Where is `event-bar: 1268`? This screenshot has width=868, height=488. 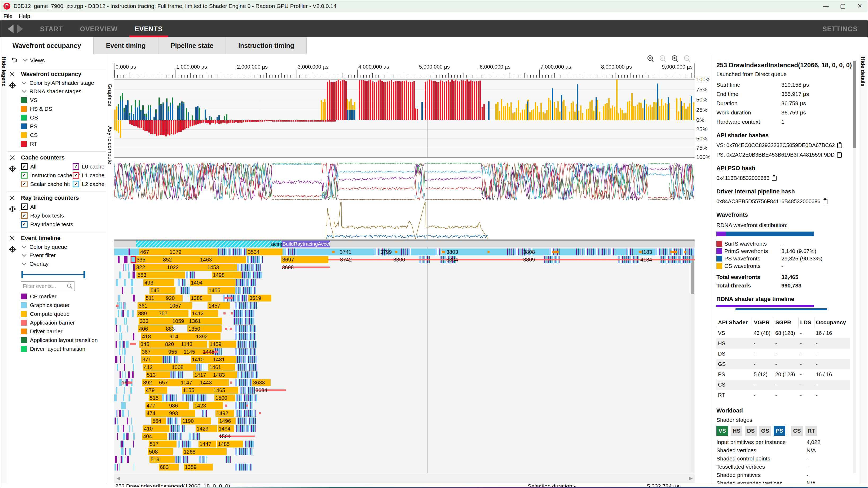 event-bar: 1268 is located at coordinates (205, 452).